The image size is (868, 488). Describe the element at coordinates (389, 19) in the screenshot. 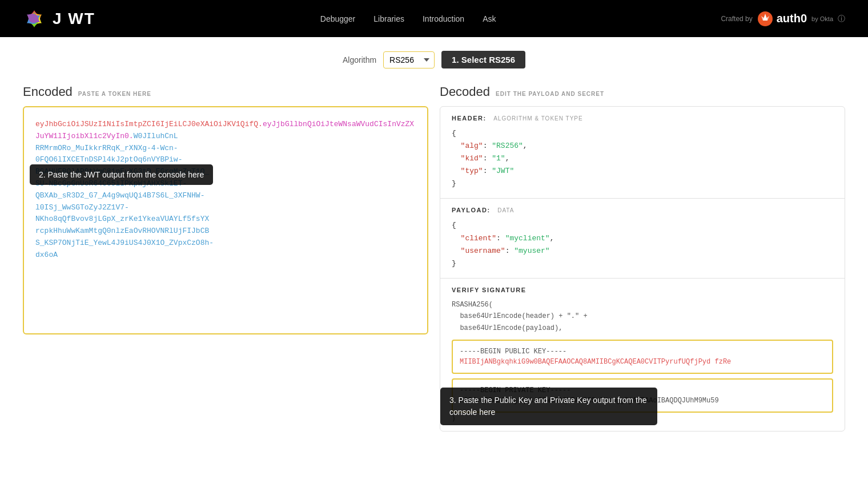

I see `nav-link-libraries: Libraries` at that location.